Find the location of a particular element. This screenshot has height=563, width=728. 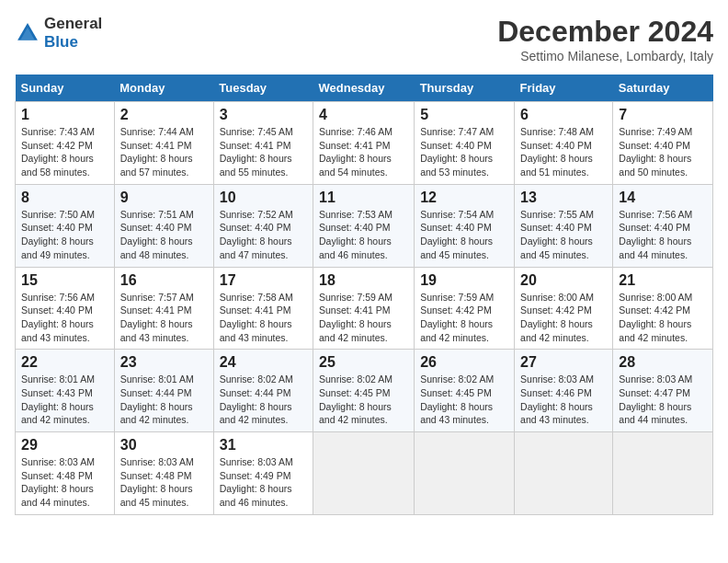

calendar-cell: 29Sunrise: 8:03 AMSunset: 4:48 PMDayligh… is located at coordinates (65, 474).